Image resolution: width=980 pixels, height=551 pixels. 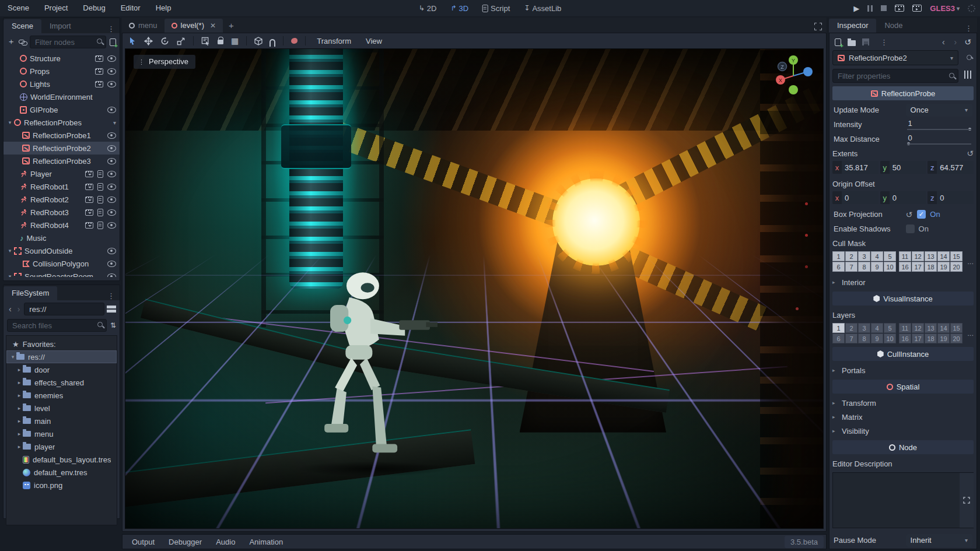 What do you see at coordinates (903, 282) in the screenshot?
I see `section-interior: ▸Interior` at bounding box center [903, 282].